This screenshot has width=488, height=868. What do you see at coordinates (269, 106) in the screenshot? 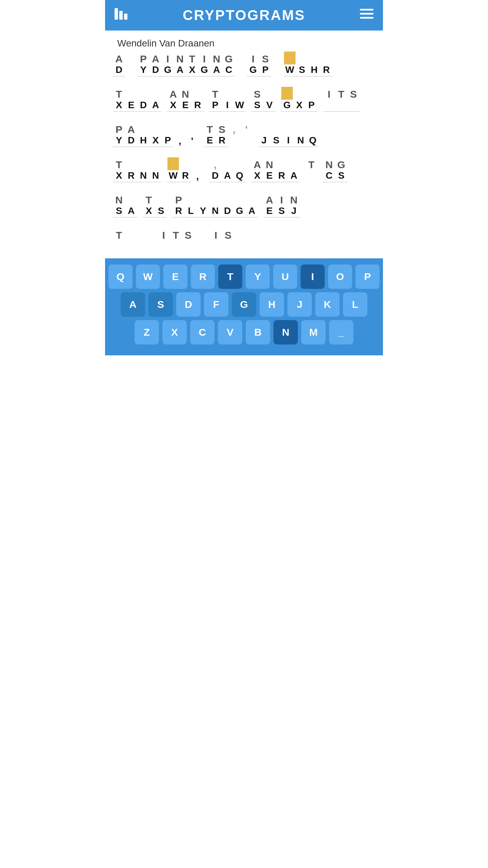
I see `cipher-letter: V` at bounding box center [269, 106].